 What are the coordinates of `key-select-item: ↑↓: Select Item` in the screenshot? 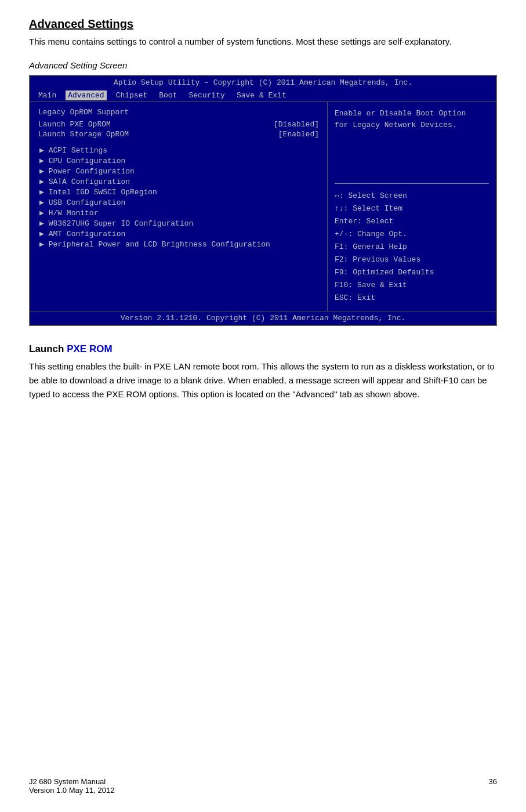 It's located at (412, 209).